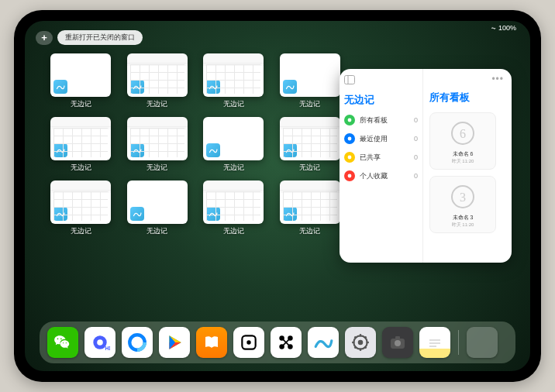 The height and width of the screenshot is (392, 555). What do you see at coordinates (89, 37) in the screenshot?
I see `top-controls: + 重新打开已关闭的窗口` at bounding box center [89, 37].